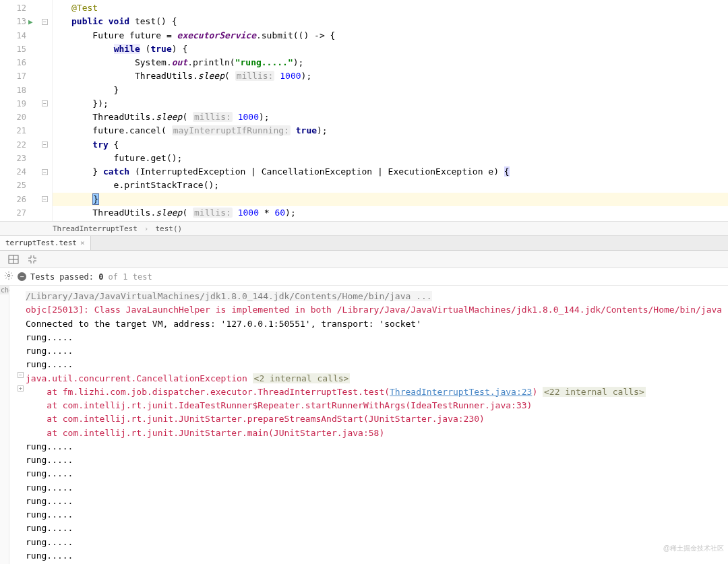 Image resolution: width=728 pixels, height=564 pixels. Describe the element at coordinates (18, 158) in the screenshot. I see `line-number: 23` at that location.